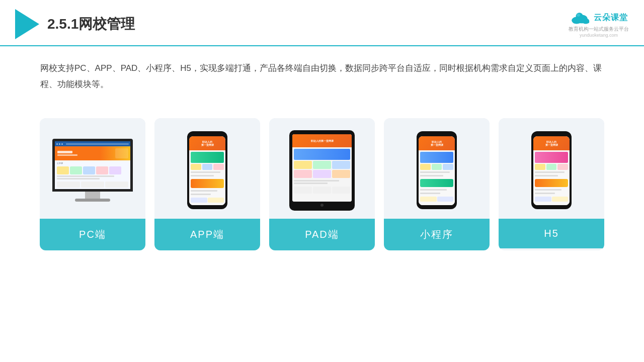 Image resolution: width=644 pixels, height=362 pixels. Describe the element at coordinates (207, 234) in the screenshot. I see `card-app-label: APP端` at that location.